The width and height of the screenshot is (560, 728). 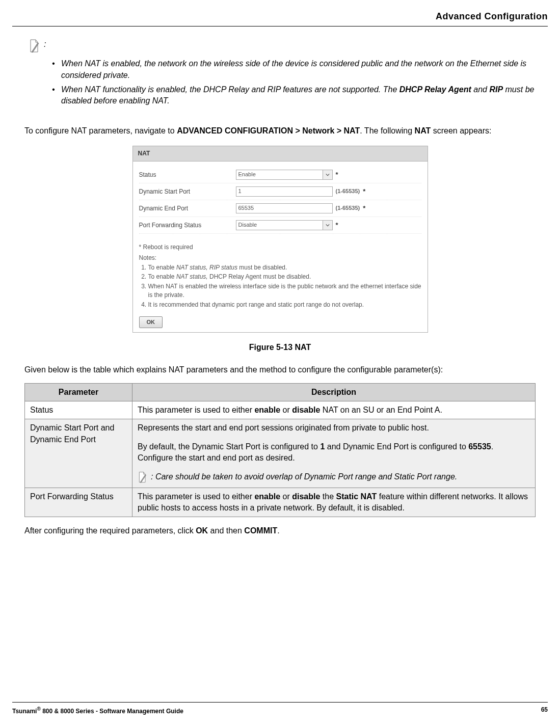 What do you see at coordinates (280, 702) in the screenshot?
I see `footer-rule` at bounding box center [280, 702].